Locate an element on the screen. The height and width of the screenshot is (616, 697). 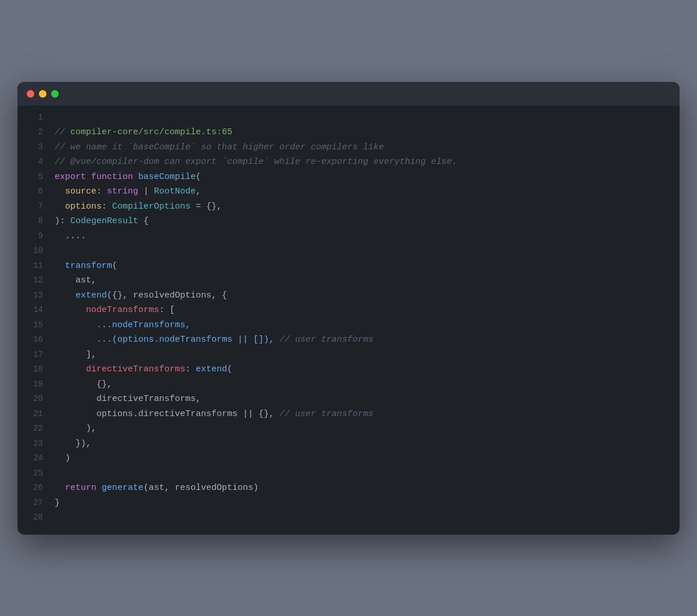
code-line: 21 options.directiveTransforms || {}, //… is located at coordinates (348, 414).